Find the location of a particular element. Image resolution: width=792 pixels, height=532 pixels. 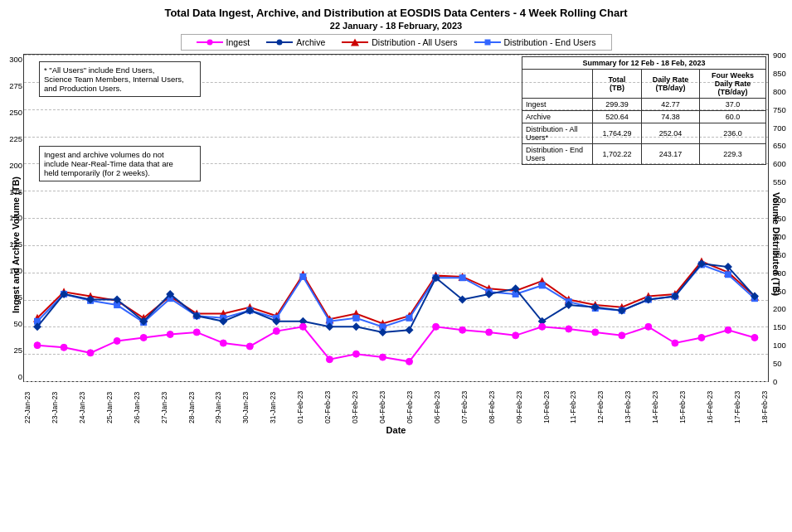

info-box-2: Ingest and archive volumes do not includ… is located at coordinates (119, 164).